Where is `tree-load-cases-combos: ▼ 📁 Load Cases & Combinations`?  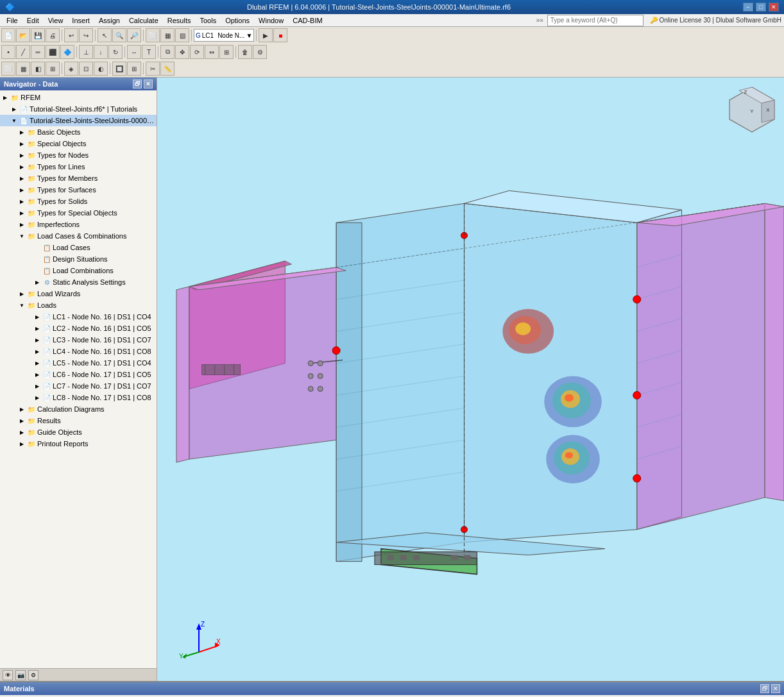 tree-load-cases-combos: ▼ 📁 Load Cases & Combinations is located at coordinates (78, 236).